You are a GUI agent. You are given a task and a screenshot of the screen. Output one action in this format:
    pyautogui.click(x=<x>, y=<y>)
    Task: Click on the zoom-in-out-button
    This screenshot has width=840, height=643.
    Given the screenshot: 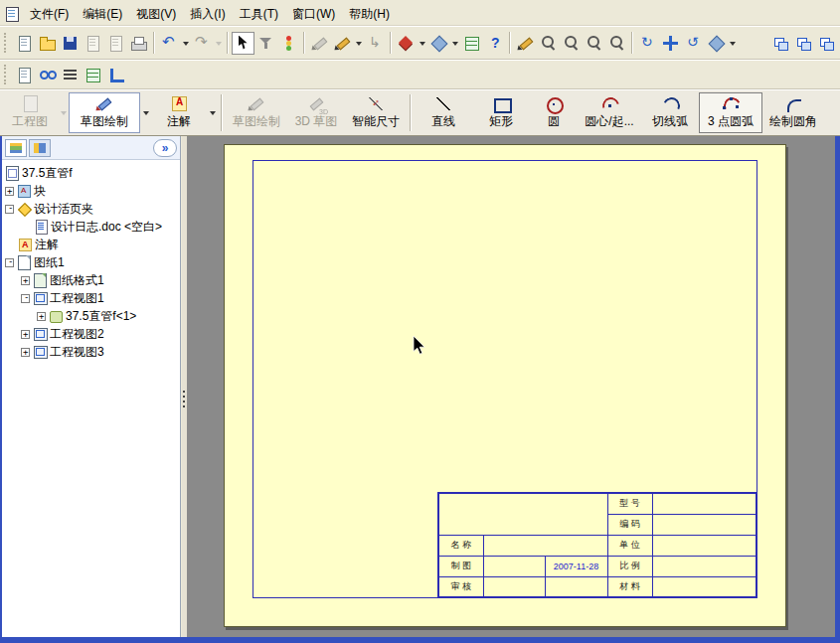 What is the action you would take?
    pyautogui.click(x=594, y=44)
    